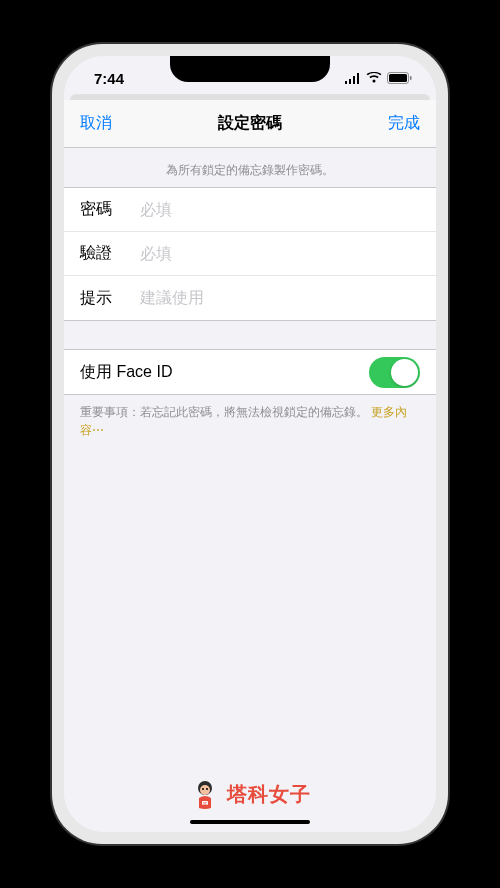 This screenshot has height=888, width=500. What do you see at coordinates (250, 210) in the screenshot?
I see `password-row: 密碼` at bounding box center [250, 210].